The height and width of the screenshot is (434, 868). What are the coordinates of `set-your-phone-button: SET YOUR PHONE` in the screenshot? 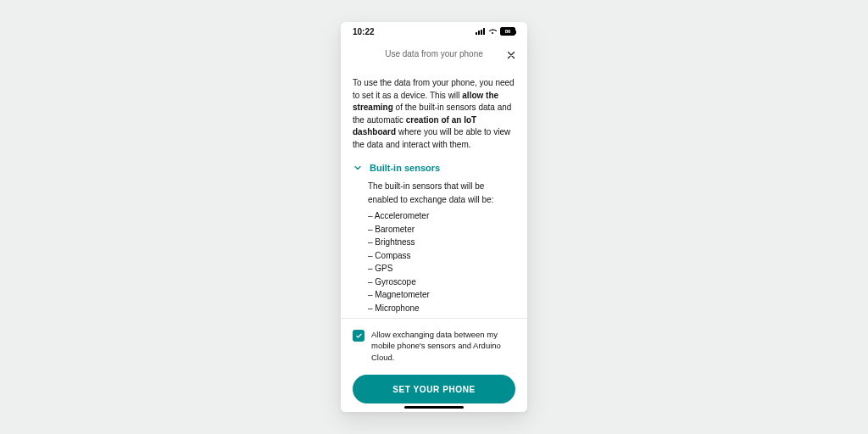 It's located at (434, 389).